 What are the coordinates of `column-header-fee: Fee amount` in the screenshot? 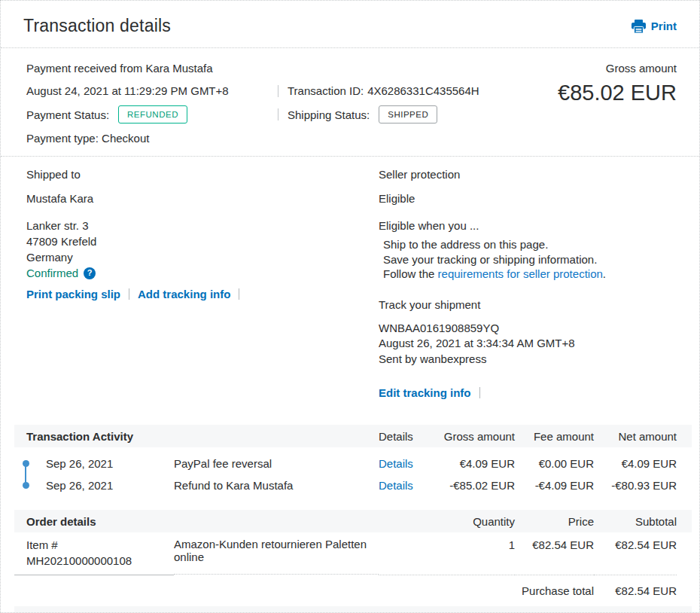 It's located at (554, 437).